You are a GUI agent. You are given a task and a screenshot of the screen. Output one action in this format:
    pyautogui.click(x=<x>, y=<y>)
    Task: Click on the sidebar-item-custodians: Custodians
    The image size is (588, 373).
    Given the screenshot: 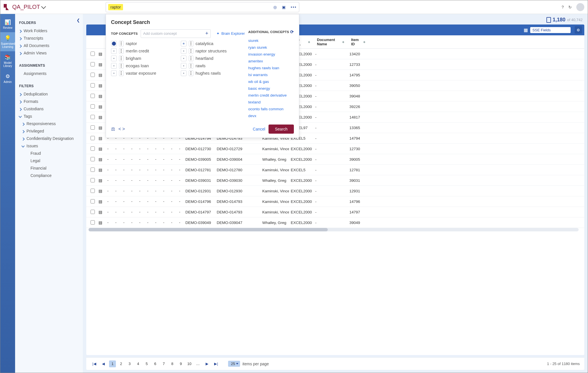 What is the action you would take?
    pyautogui.click(x=49, y=109)
    